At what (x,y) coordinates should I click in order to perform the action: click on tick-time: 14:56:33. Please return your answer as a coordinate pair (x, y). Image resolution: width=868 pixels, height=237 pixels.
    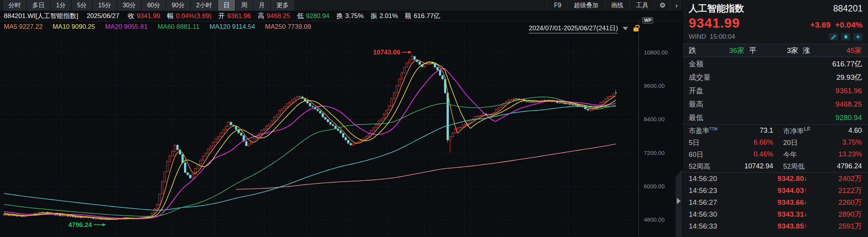
    Looking at the image, I should click on (718, 226).